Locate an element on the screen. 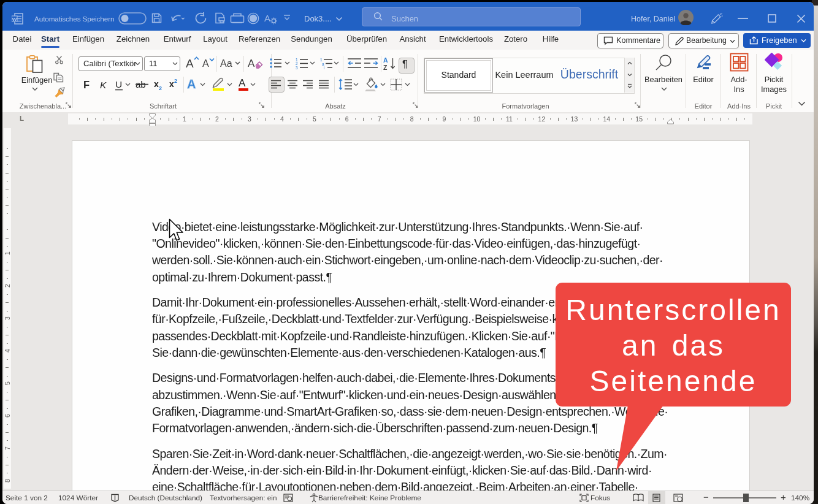 This screenshot has height=504, width=818. svg-text: 3 is located at coordinates (297, 67).